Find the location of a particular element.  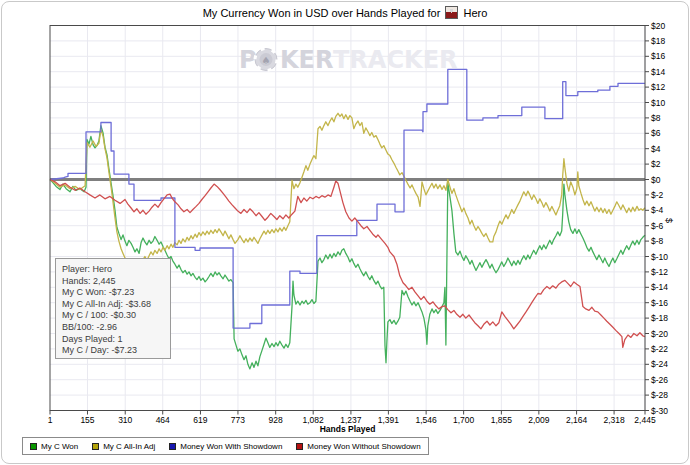

x-tick-label: 928 is located at coordinates (276, 420).